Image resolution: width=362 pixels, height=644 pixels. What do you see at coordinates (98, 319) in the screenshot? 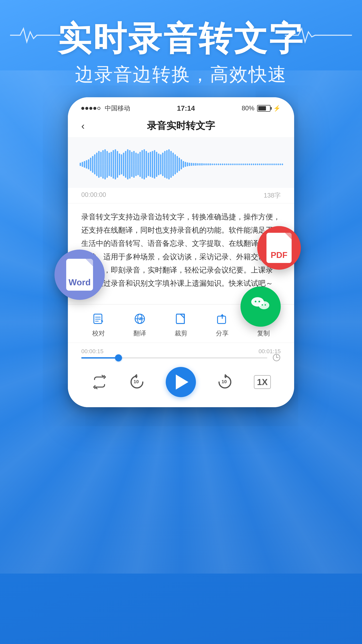
I see `proofread-icon-wrapper` at bounding box center [98, 319].